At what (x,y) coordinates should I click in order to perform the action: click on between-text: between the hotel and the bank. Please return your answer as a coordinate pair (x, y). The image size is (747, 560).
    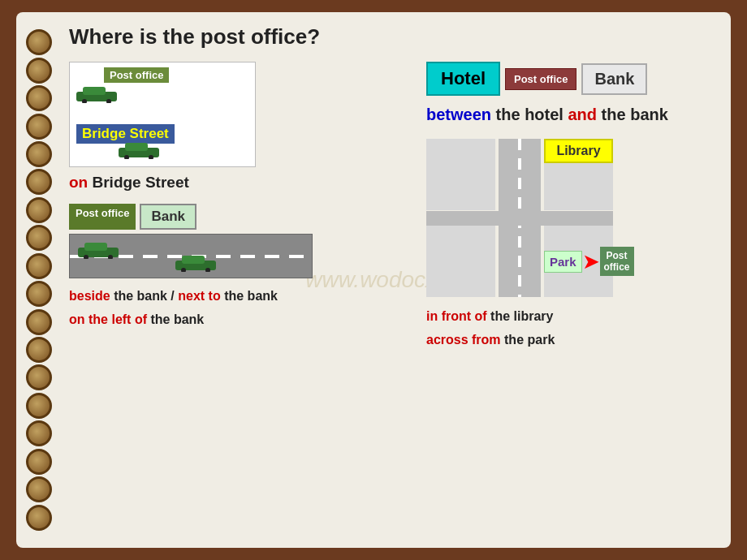
    Looking at the image, I should click on (570, 115).